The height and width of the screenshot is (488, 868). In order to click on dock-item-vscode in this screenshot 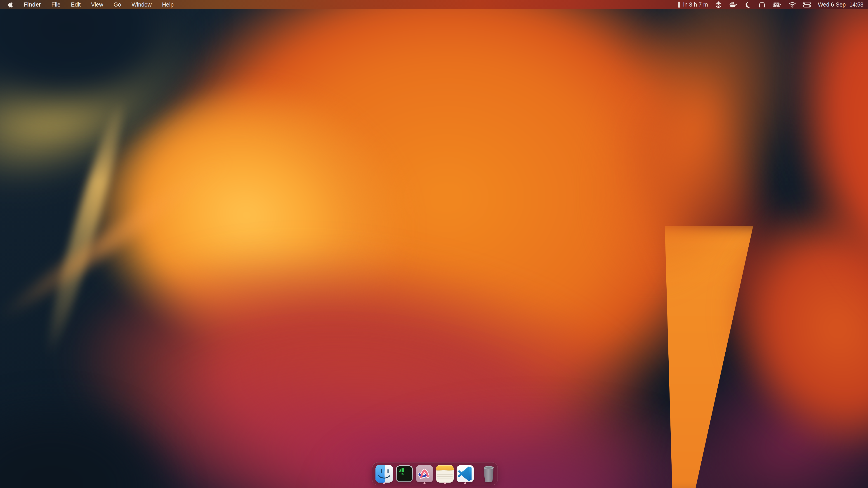, I will do `click(465, 474)`.